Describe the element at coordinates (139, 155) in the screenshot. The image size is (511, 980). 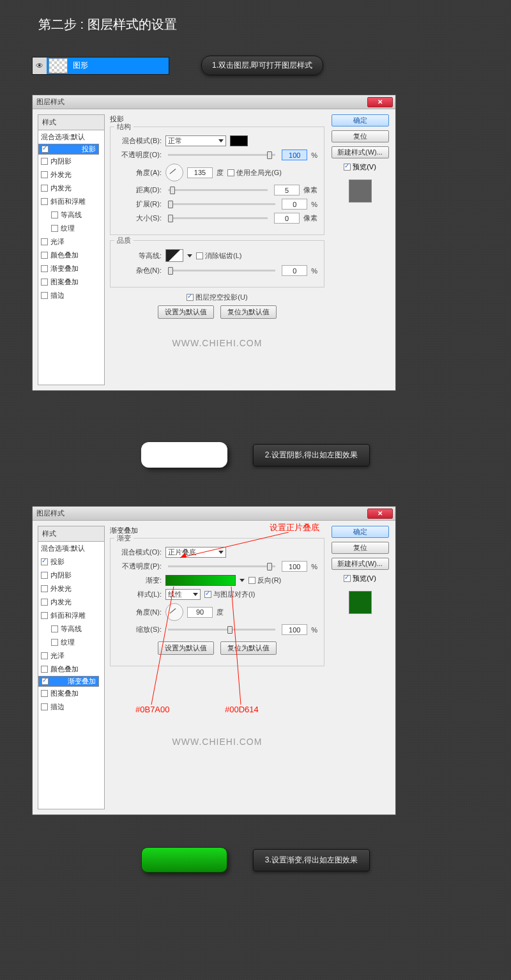
I see `opacity-label: 不透明度(O):` at that location.